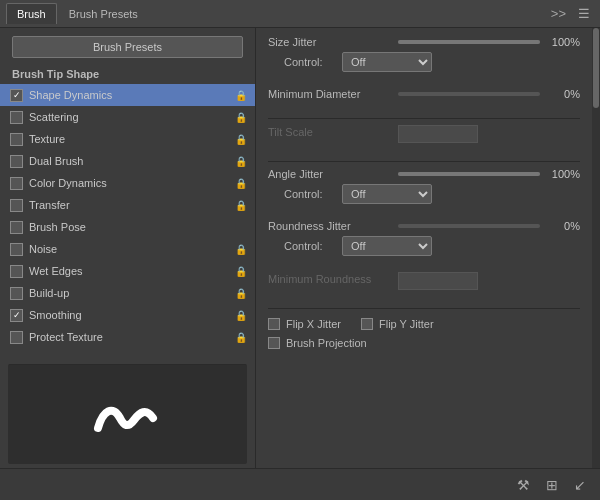 The width and height of the screenshot is (600, 500). Describe the element at coordinates (241, 184) in the screenshot. I see `lock-icon-color-dynamics: 🔒` at that location.